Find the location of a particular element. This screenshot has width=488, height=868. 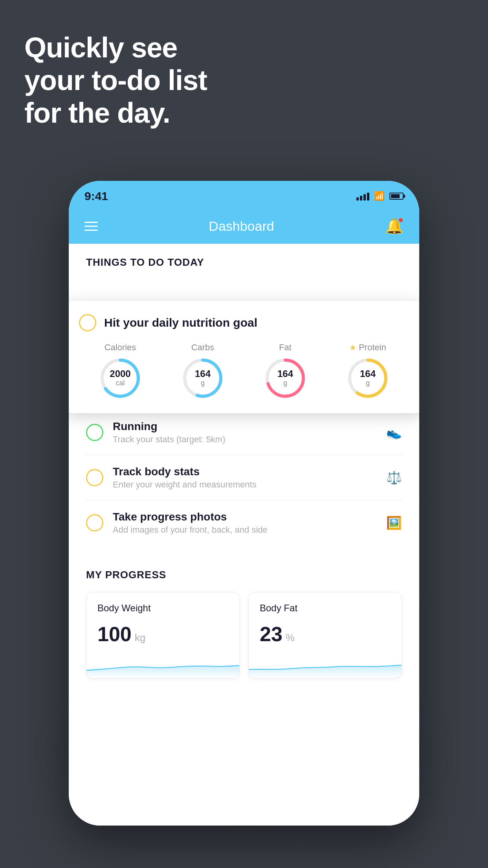

status-bar: 9:41 📶 is located at coordinates (244, 195).